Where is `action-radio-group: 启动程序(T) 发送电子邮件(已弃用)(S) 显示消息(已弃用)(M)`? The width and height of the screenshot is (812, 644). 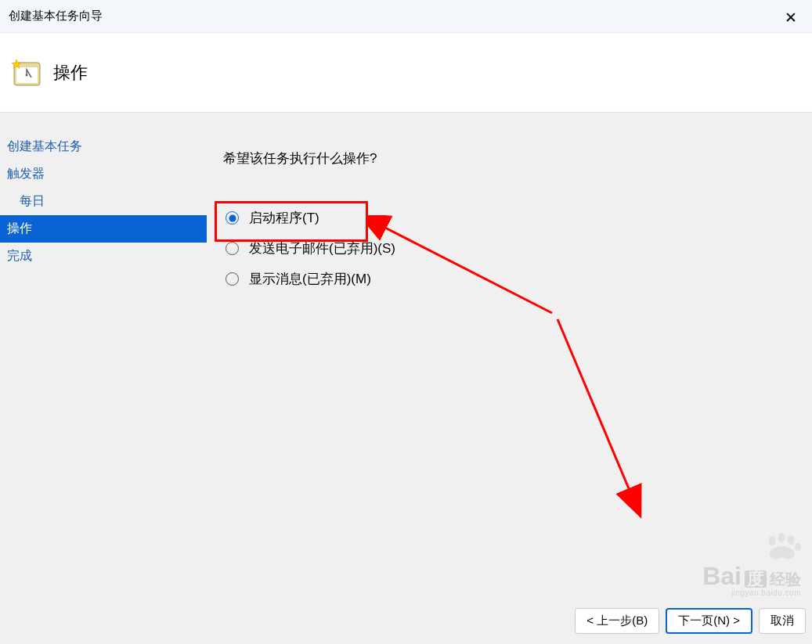 action-radio-group: 启动程序(T) 发送电子邮件(已弃用)(S) 显示消息(已弃用)(M) is located at coordinates (507, 249).